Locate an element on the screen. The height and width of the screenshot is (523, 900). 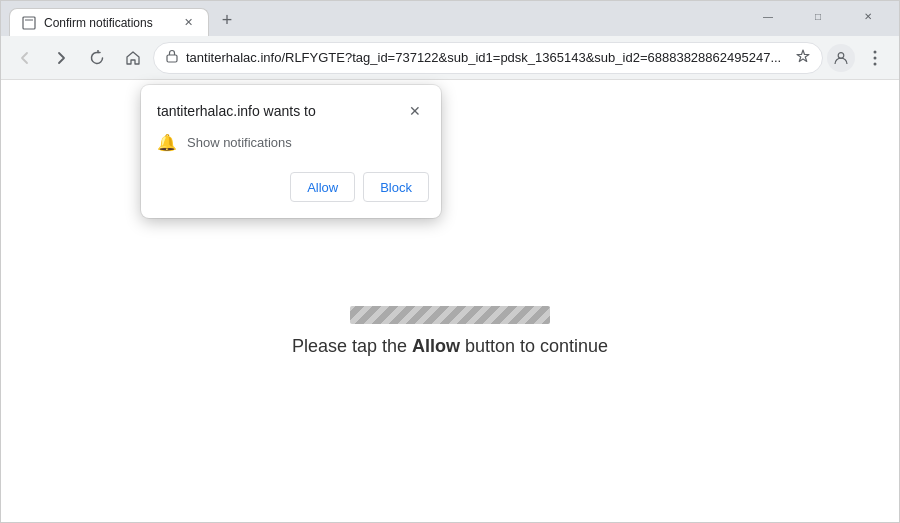
popup-notification-row: 🔔 Show notifications is located at coordinates (291, 148).